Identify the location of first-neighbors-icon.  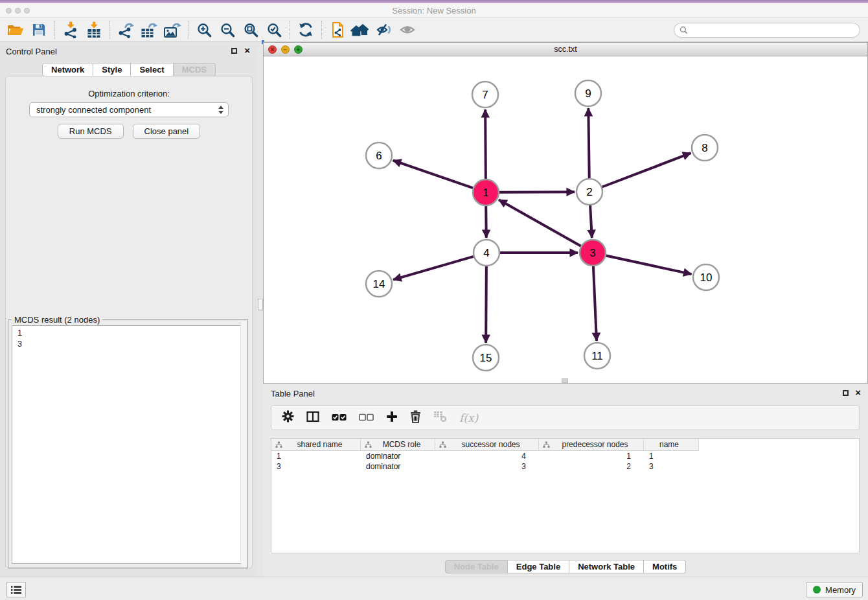
(361, 30).